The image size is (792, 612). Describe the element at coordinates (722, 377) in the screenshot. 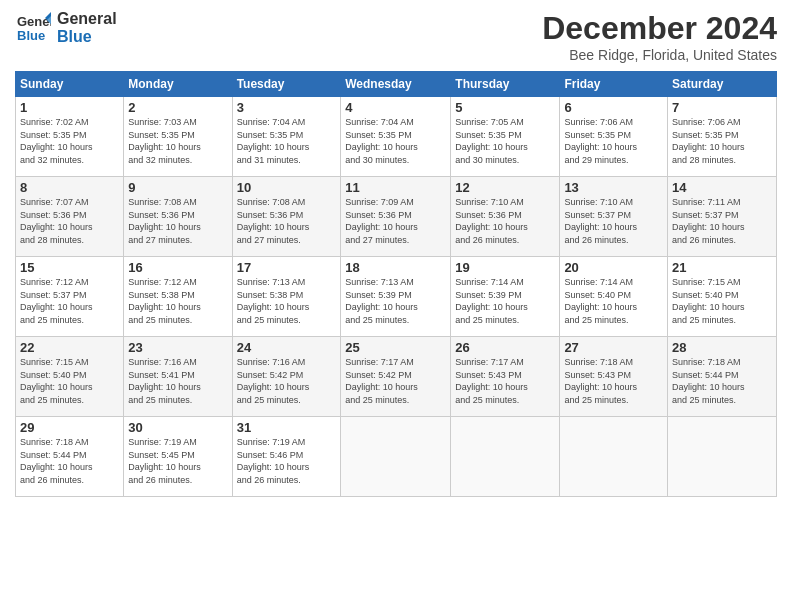

I see `calendar-cell: 28Sunrise: 7:18 AM Sunset: 5:44 PM Dayli…` at that location.